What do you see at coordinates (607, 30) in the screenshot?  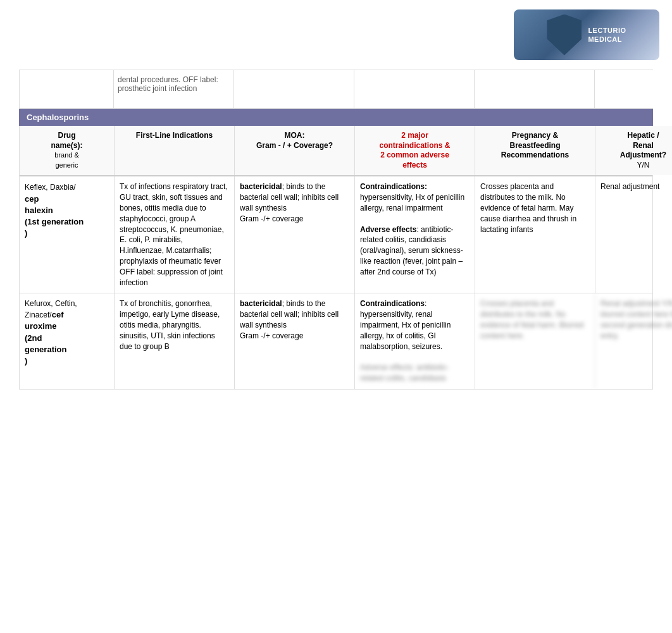 I see `logo-line-1: LECTURIO` at bounding box center [607, 30].